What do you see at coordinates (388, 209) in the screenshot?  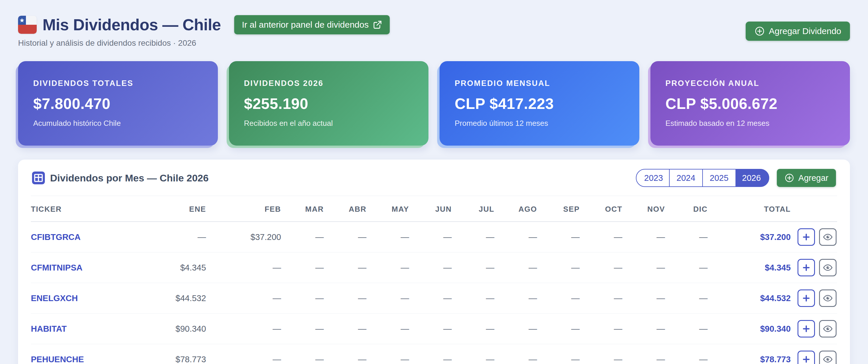 I see `col-header-may: MAY` at bounding box center [388, 209].